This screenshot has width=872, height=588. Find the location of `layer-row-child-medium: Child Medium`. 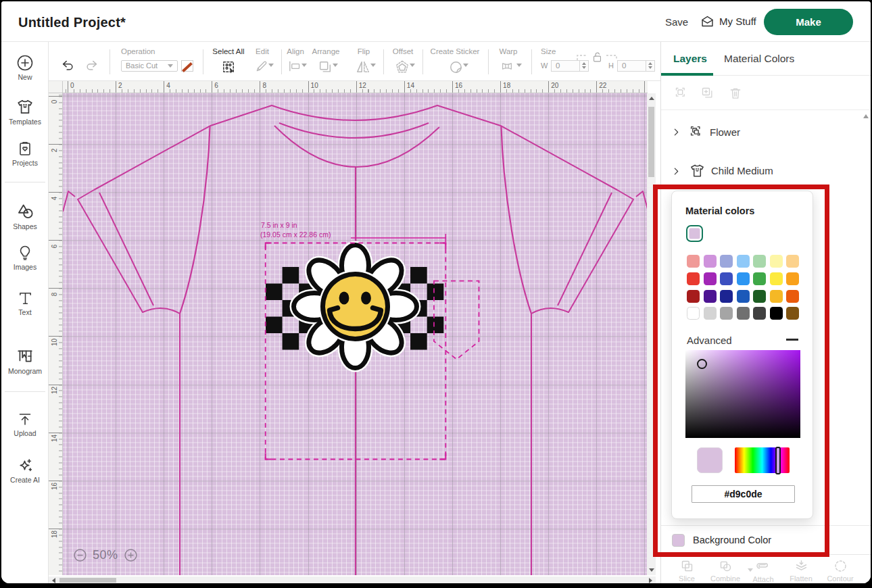

layer-row-child-medium: Child Medium is located at coordinates (766, 171).